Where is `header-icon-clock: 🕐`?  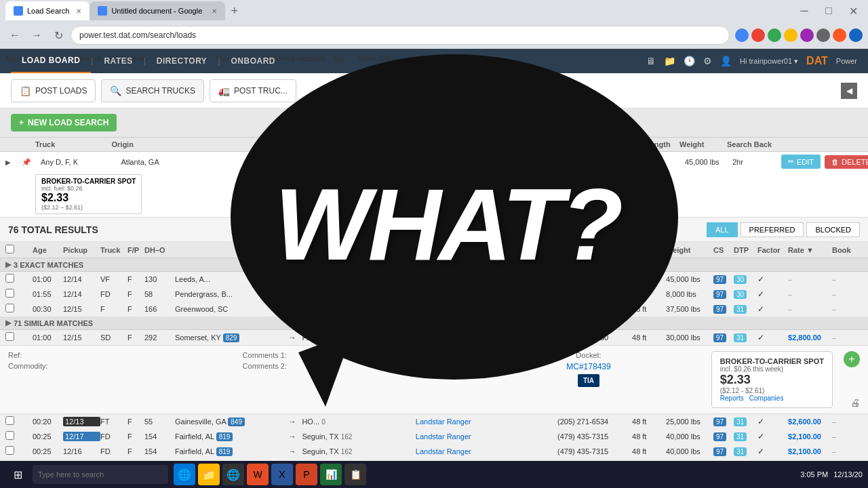
header-icon-clock: 🕐 is located at coordinates (689, 61).